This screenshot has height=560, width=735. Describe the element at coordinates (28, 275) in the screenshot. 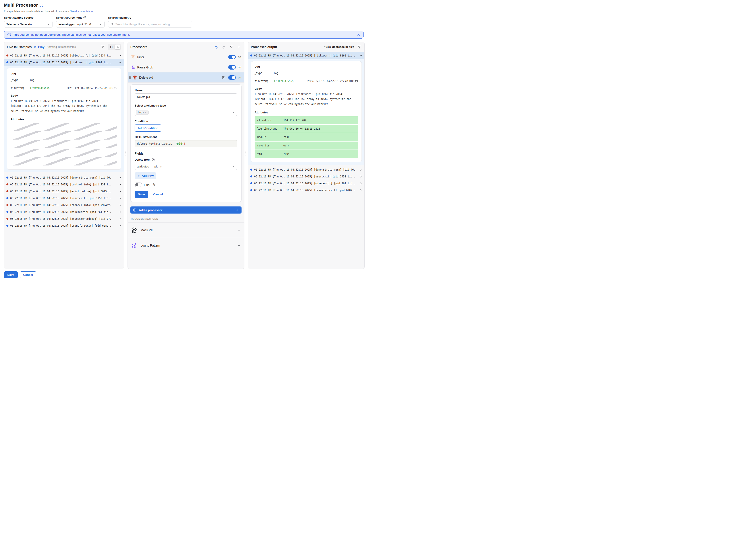

I see `cancel-button: Cancel` at that location.